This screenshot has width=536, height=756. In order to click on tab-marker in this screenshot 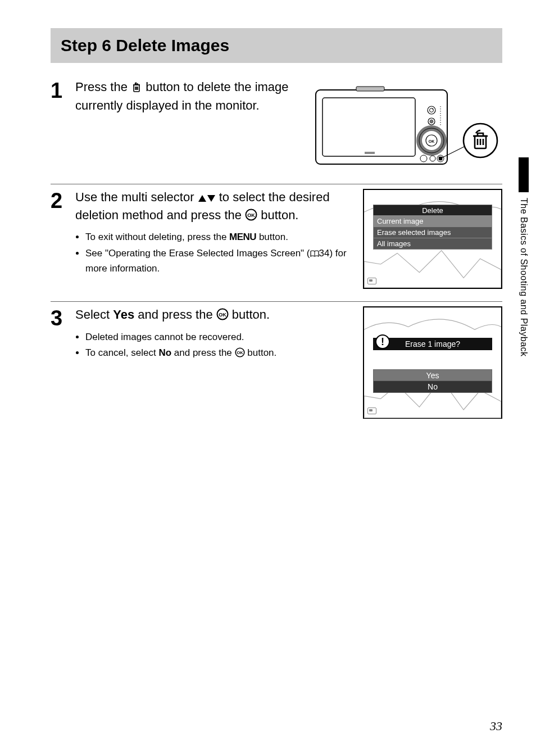, I will do `click(524, 175)`.